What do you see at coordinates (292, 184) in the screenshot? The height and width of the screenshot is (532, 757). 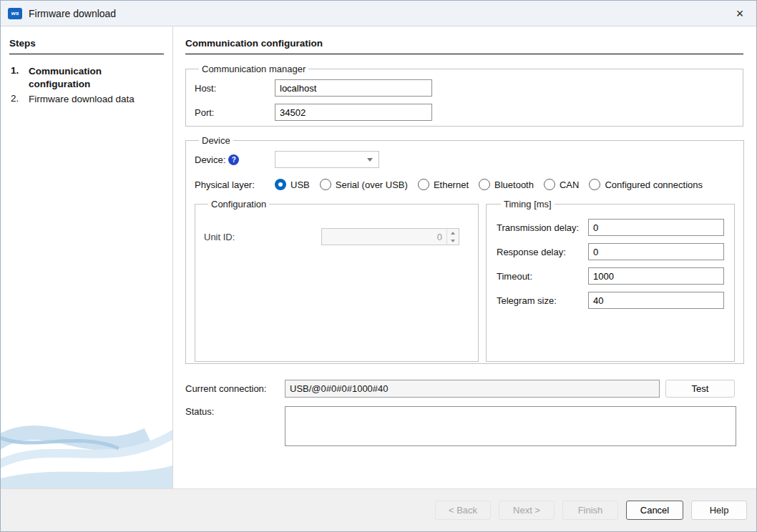 I see `radio-usb: USB` at bounding box center [292, 184].